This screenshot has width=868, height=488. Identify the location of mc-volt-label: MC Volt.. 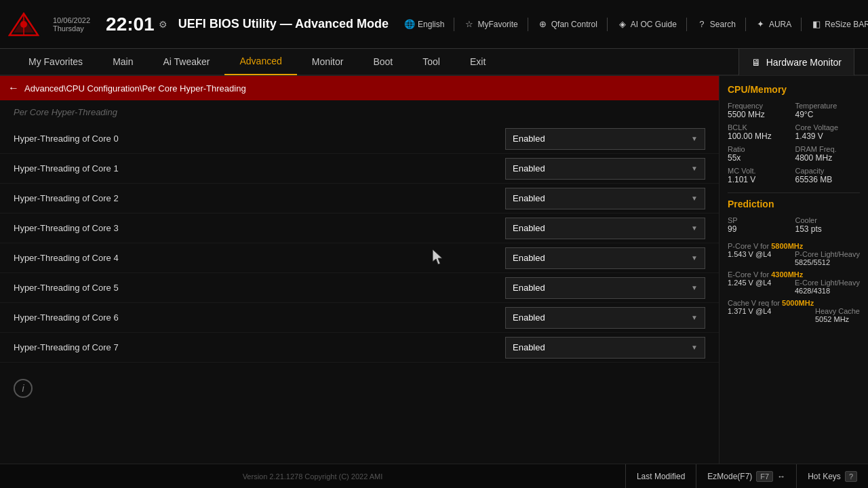
(760, 171).